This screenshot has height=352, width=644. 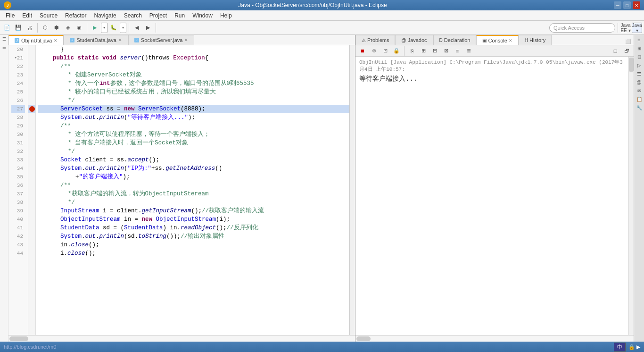 What do you see at coordinates (30, 28) in the screenshot?
I see `toolbar-print: 🖨` at bounding box center [30, 28].